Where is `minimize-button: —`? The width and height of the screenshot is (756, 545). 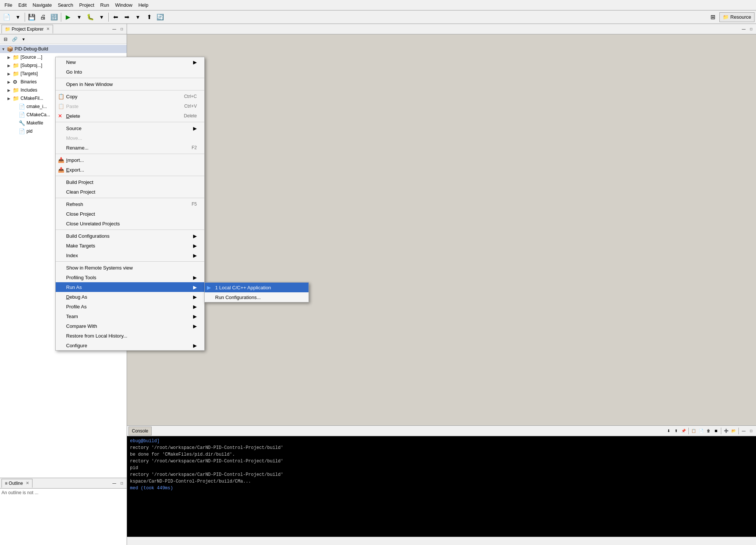
minimize-button: — is located at coordinates (114, 29).